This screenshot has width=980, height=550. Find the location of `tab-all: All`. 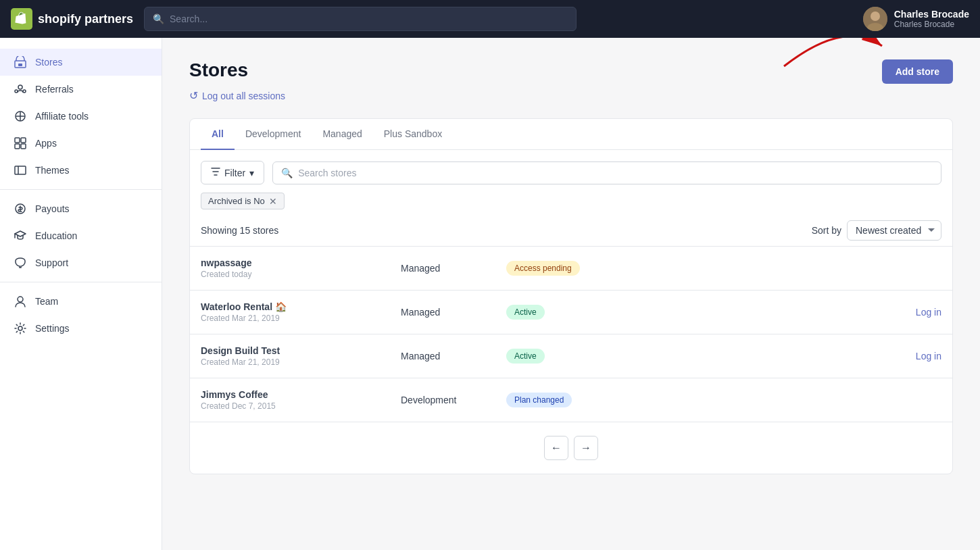

tab-all: All is located at coordinates (218, 134).